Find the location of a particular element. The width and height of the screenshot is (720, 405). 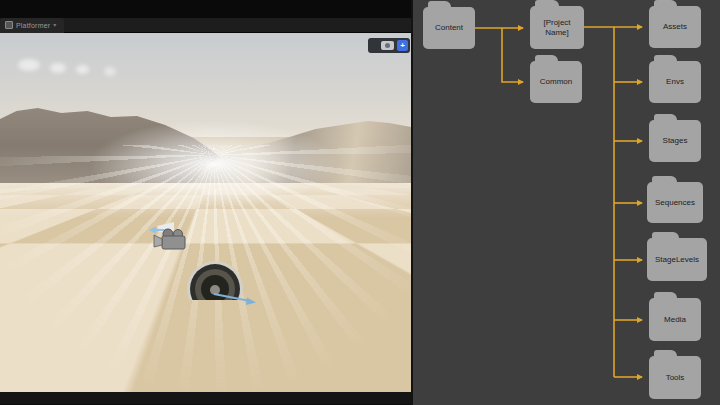

folder-sequences: Sequences is located at coordinates (675, 202).